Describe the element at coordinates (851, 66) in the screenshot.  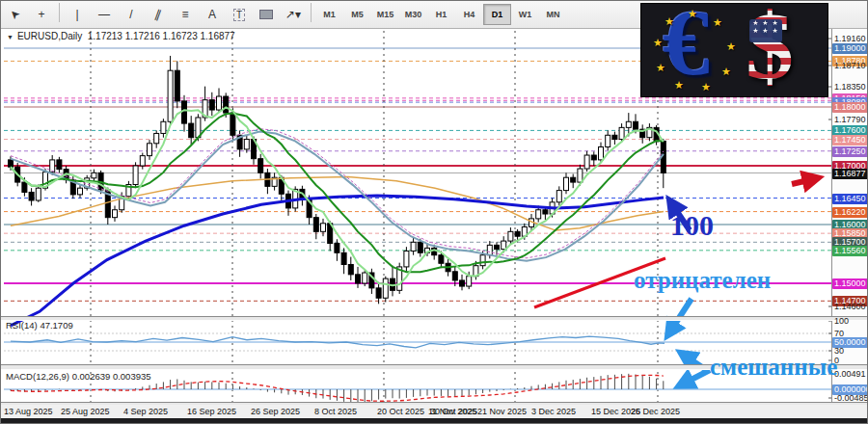
I see `price-label-1.18710: 1.18710` at that location.